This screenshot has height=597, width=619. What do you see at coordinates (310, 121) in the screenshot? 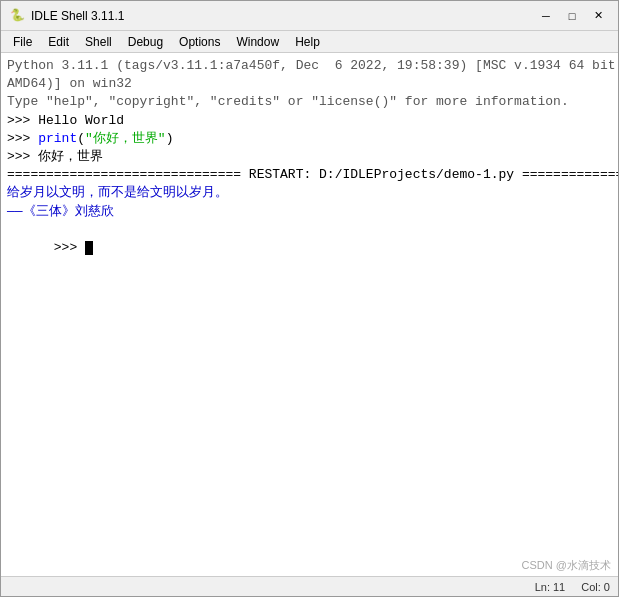
I see `prompt-hello-world: >>> Hello World` at bounding box center [310, 121].